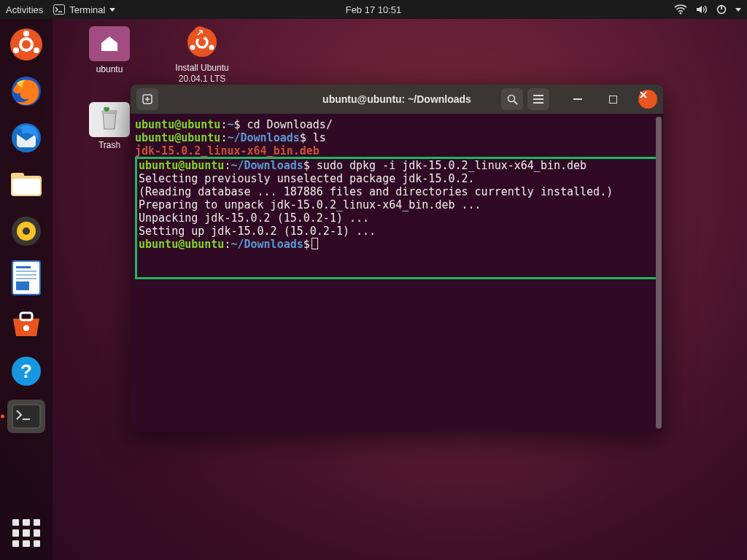 This screenshot has width=747, height=560. What do you see at coordinates (26, 371) in the screenshot?
I see `dock-help: ?` at bounding box center [26, 371].